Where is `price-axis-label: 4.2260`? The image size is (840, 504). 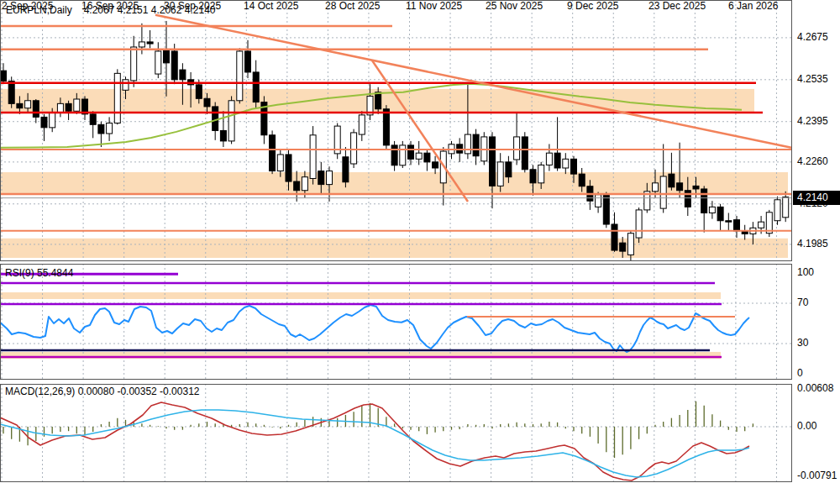 price-axis-label: 4.2260 is located at coordinates (813, 161).